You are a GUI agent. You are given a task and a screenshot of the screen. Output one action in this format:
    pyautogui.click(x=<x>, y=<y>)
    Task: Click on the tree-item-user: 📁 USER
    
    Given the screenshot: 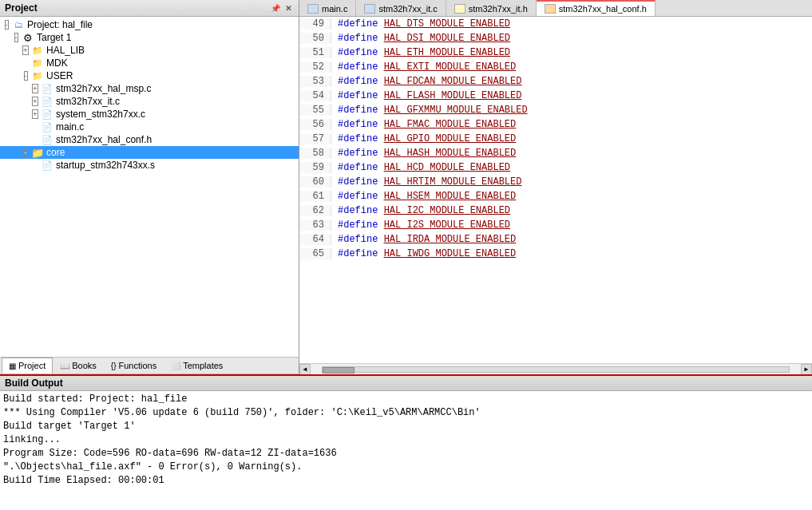 What is the action you would take?
    pyautogui.click(x=149, y=76)
    